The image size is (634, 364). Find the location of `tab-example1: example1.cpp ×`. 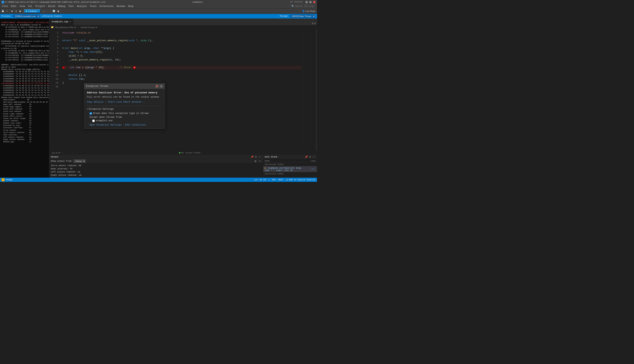

tab-example1: example1.cpp × is located at coordinates (62, 22).